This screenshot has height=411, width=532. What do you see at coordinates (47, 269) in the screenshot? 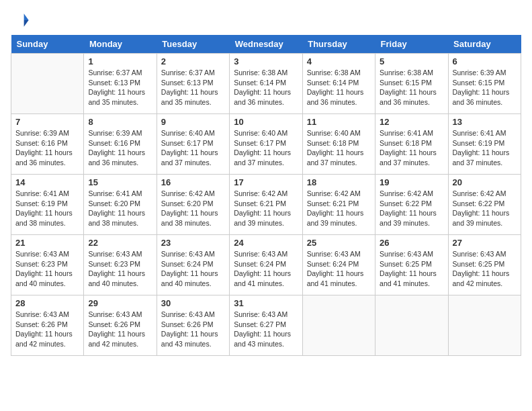
I see `day-info: Sunrise: 6:43 AM Sunset: 6:23 PM Dayligh…` at bounding box center [47, 269].